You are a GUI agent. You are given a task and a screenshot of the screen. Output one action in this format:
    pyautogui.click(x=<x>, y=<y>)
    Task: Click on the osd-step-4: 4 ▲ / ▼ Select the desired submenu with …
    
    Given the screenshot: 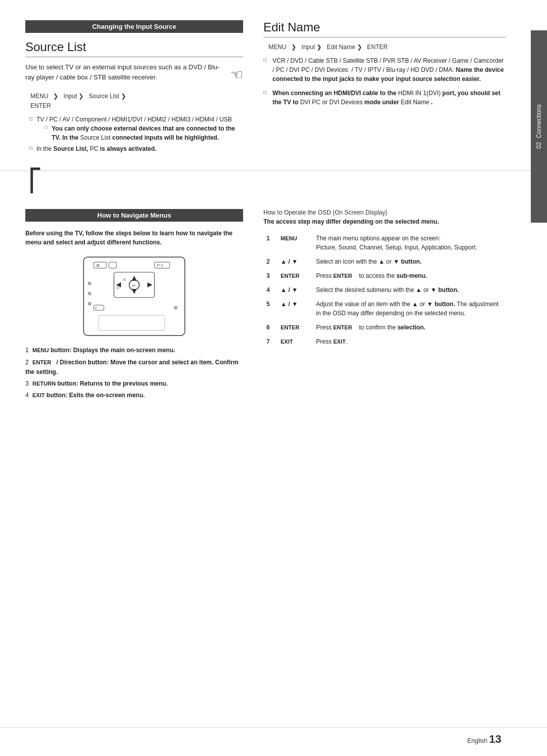 What is the action you would take?
    pyautogui.click(x=384, y=290)
    